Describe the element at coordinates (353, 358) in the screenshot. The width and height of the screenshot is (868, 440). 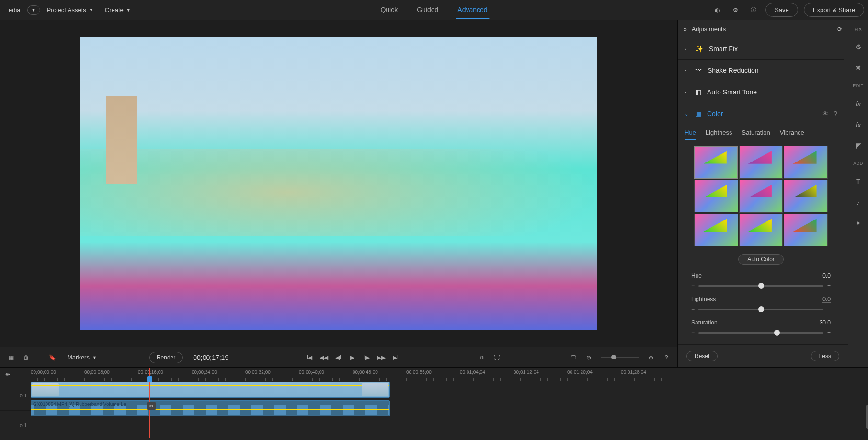
I see `play-icon: ▶` at that location.